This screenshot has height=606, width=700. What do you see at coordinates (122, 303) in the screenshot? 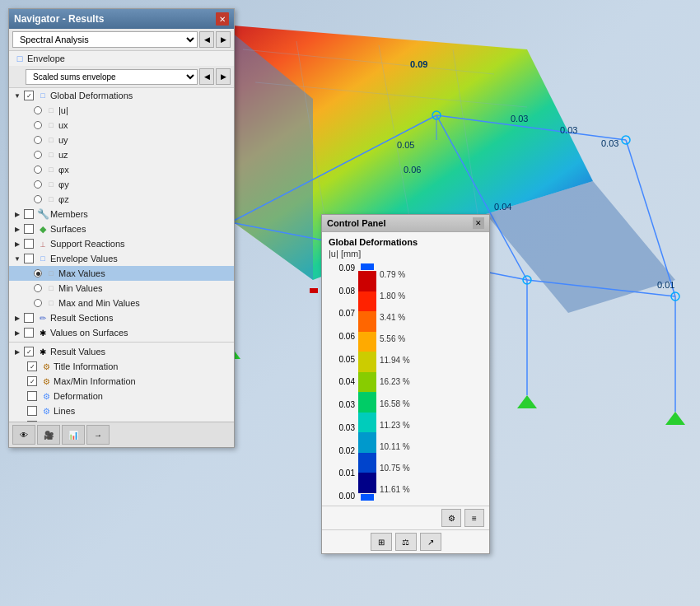
I see `max-min-values-item: □ Max and Min Values` at bounding box center [122, 303].